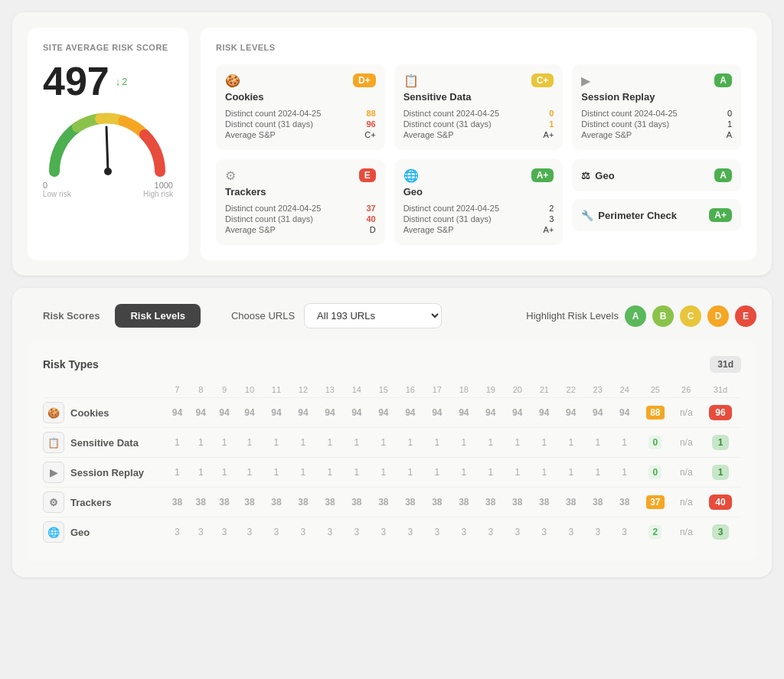 The height and width of the screenshot is (679, 784). I want to click on table-row-geo: 🌐 Geo 3 3 3 3 3 3 3 3 3 3 3 3 3, so click(392, 531).